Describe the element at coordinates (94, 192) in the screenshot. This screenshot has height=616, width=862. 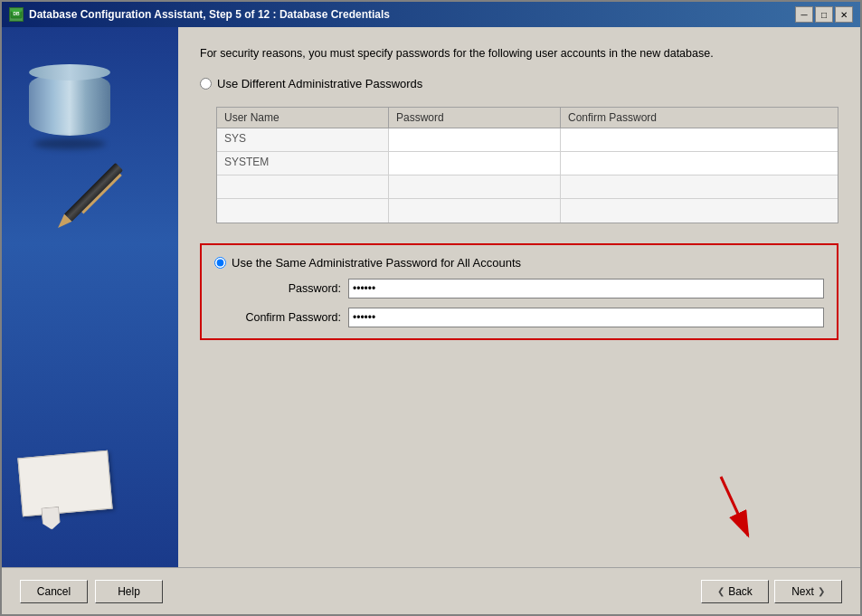
I see `pen-body` at that location.